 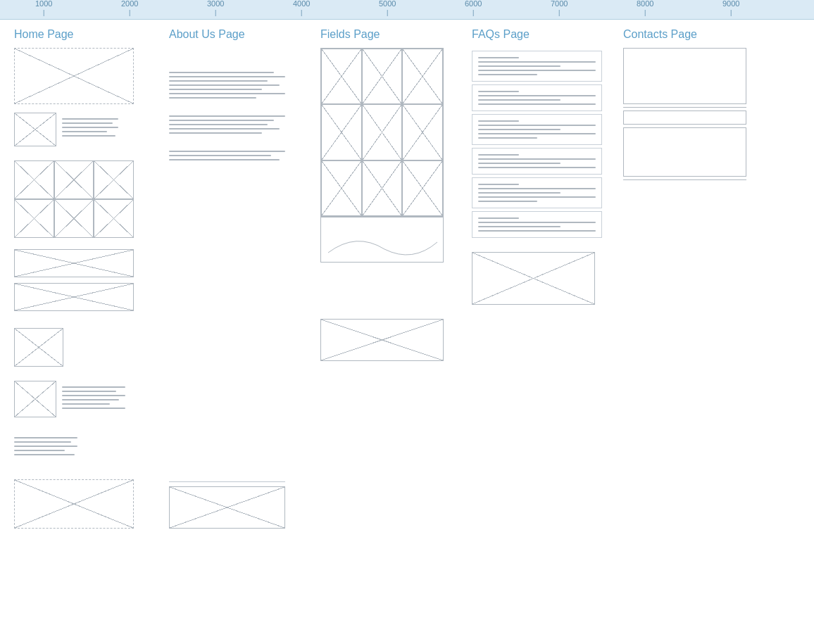 I want to click on contacts-page-title: Contacts Page, so click(x=689, y=34).